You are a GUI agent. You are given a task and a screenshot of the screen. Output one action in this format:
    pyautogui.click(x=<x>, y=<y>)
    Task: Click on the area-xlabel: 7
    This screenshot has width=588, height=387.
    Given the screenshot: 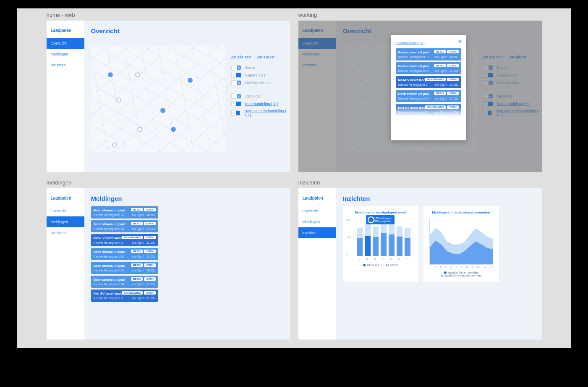 What is the action you would take?
    pyautogui.click(x=462, y=267)
    